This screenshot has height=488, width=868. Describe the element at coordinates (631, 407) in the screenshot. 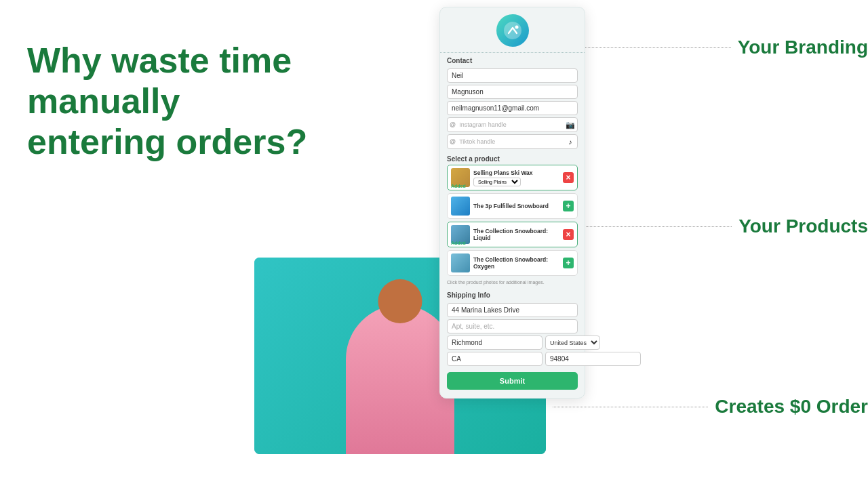

I see `order-annotation-line` at that location.